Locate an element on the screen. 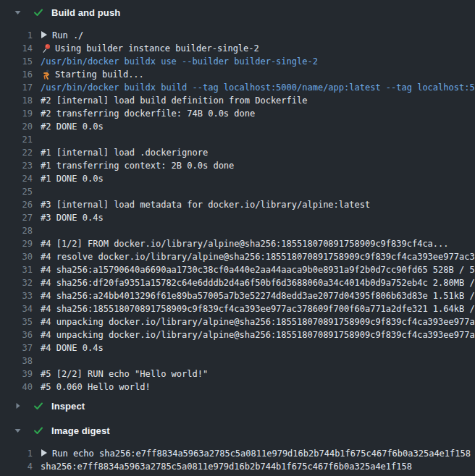  log-text: #1 [internal] load .dockerignore is located at coordinates (253, 153).